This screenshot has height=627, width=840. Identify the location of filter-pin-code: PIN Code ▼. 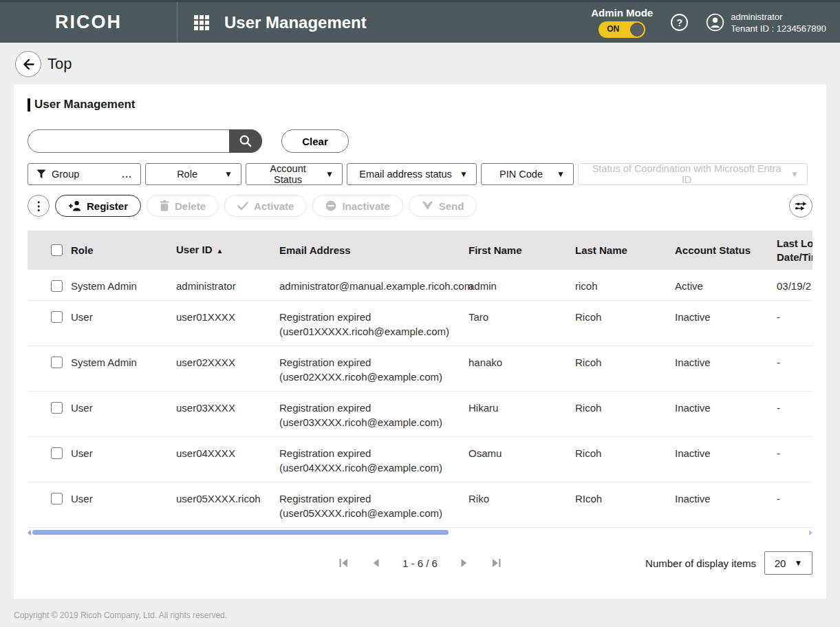
(527, 174).